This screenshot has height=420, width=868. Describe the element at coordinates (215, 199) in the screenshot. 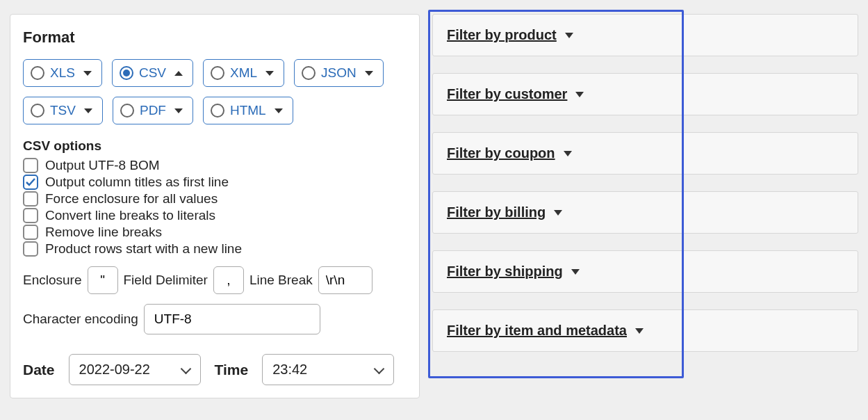

I see `check-force-enclosure: Force enclosure for all values` at that location.